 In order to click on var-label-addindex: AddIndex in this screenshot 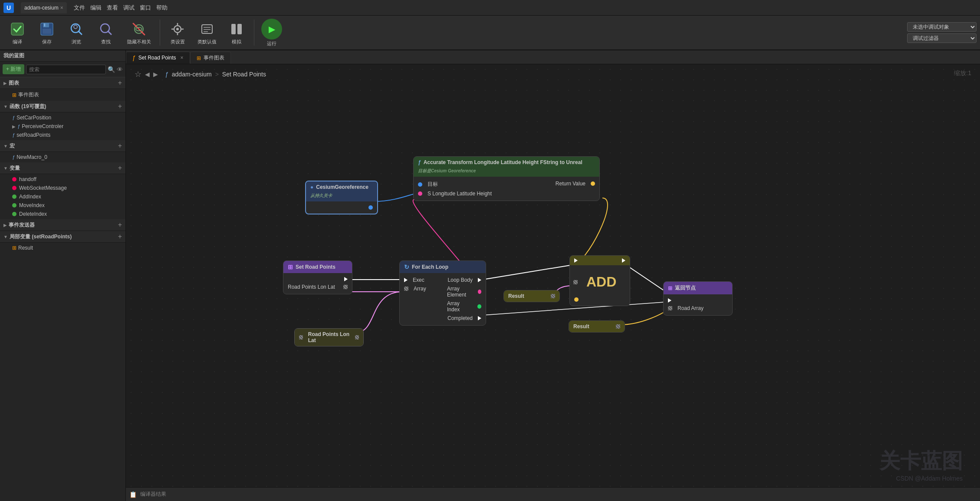, I will do `click(30, 197)`.